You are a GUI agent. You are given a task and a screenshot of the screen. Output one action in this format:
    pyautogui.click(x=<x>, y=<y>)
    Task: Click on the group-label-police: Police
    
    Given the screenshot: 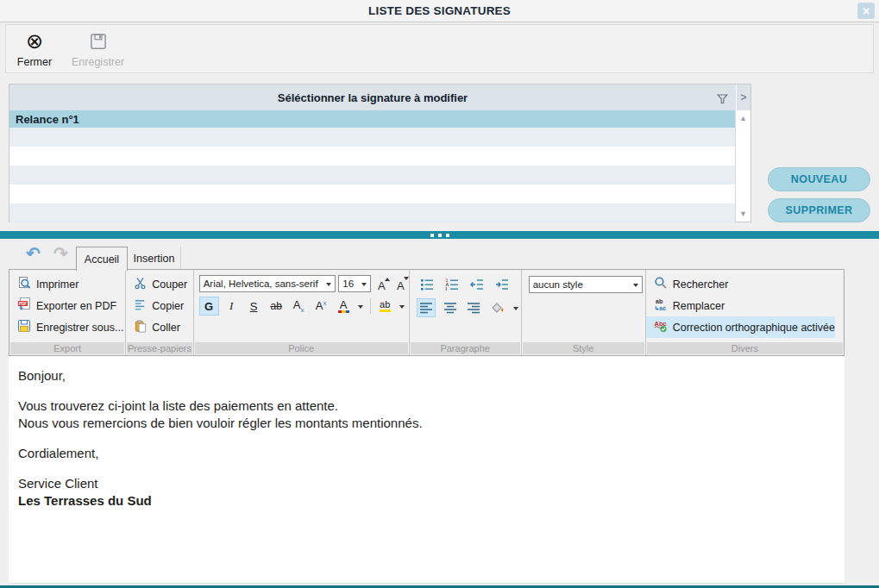 What is the action you would take?
    pyautogui.click(x=302, y=348)
    